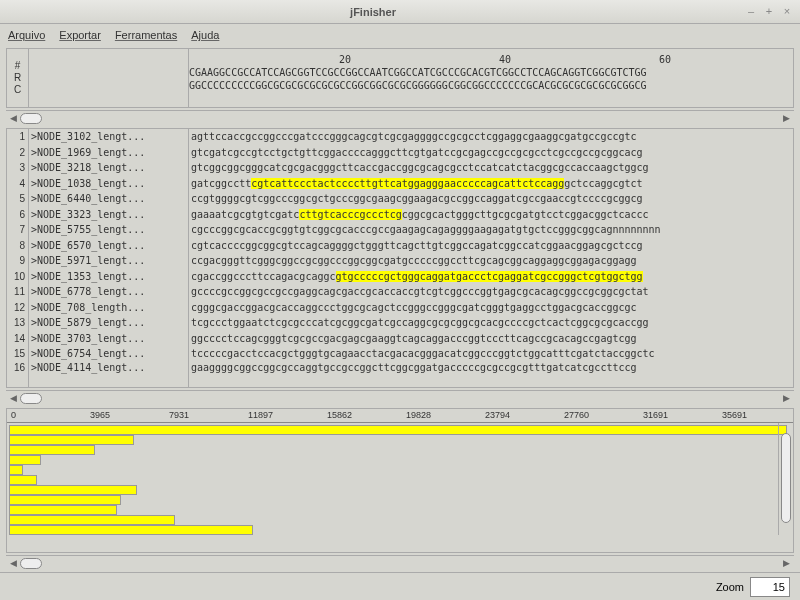 The height and width of the screenshot is (600, 800). Describe the element at coordinates (108, 292) in the screenshot. I see `node-name: >NODE_6778_lengt...` at that location.